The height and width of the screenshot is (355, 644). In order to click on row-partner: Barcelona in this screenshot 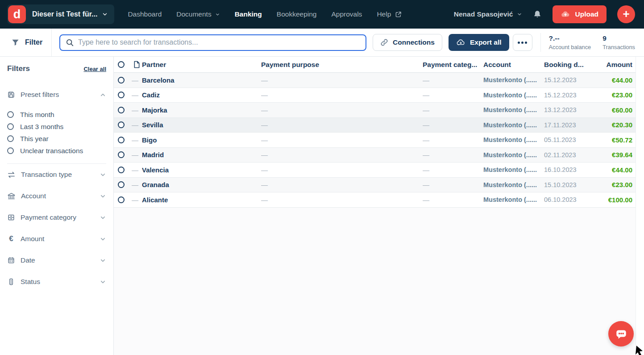, I will do `click(202, 80)`.